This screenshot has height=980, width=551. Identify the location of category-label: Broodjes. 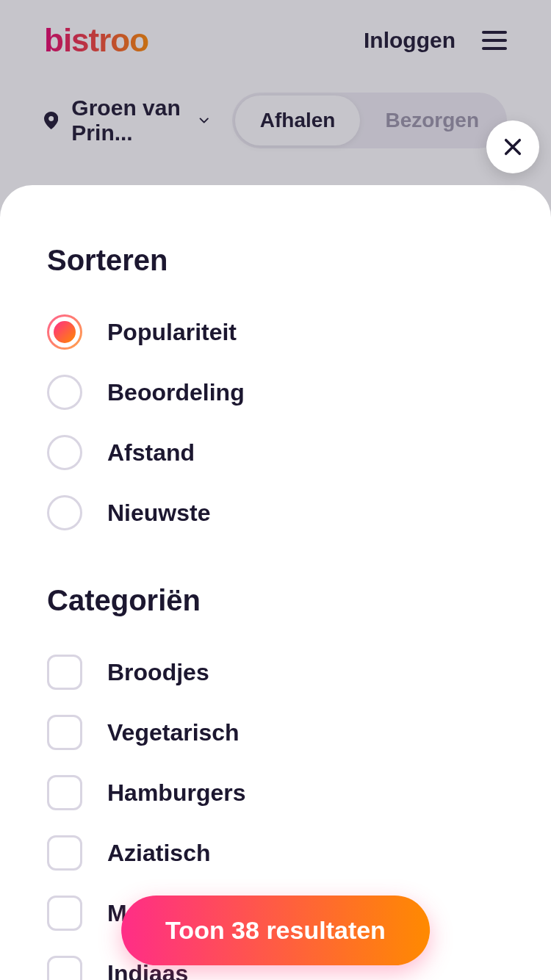
(159, 673).